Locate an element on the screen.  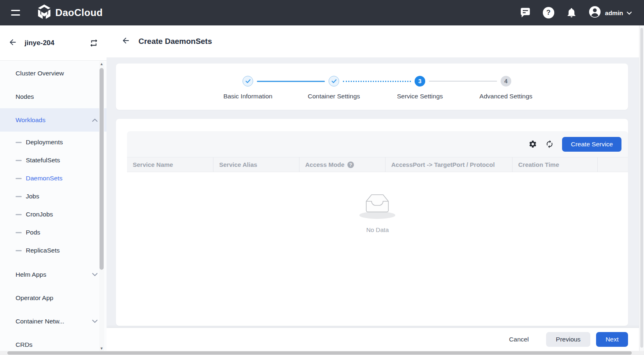
stepper: Basic InformationContainer Settings3Serv… is located at coordinates (377, 82).